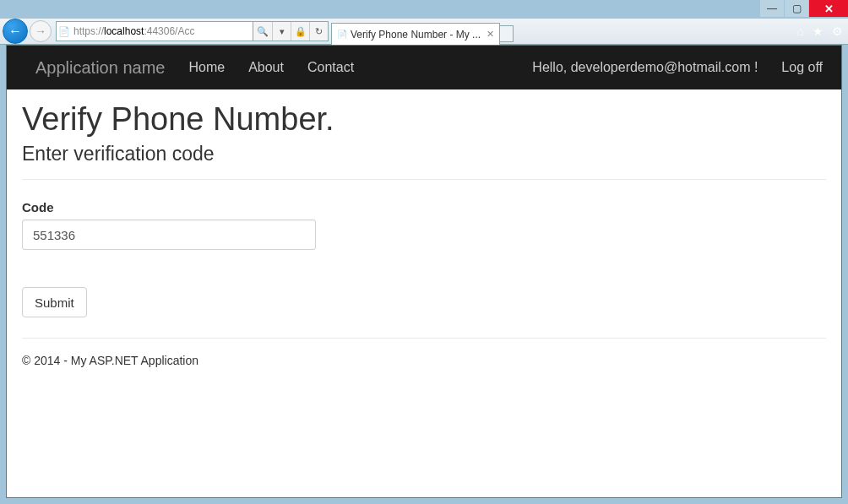 Image resolution: width=848 pixels, height=504 pixels. What do you see at coordinates (300, 31) in the screenshot?
I see `lock-icon: 🔒` at bounding box center [300, 31].